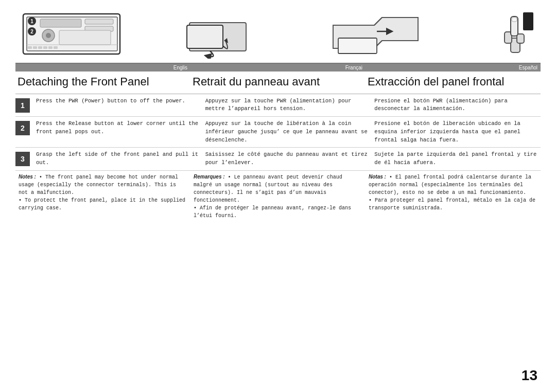 The height and width of the screenshot is (392, 556). I want to click on step-1-content: Press the PWR (Power) button to off the …, so click(285, 105).